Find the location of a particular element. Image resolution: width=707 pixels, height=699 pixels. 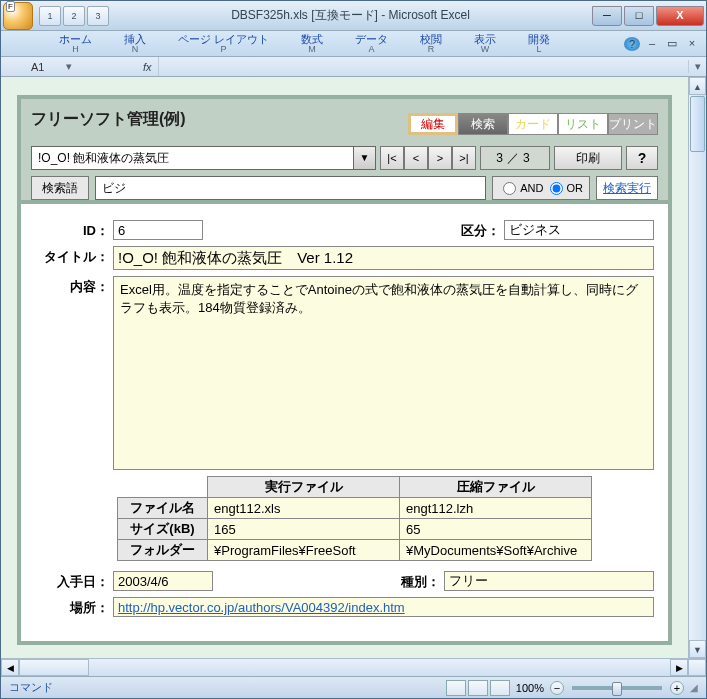

view-pagebreak is located at coordinates (500, 688).